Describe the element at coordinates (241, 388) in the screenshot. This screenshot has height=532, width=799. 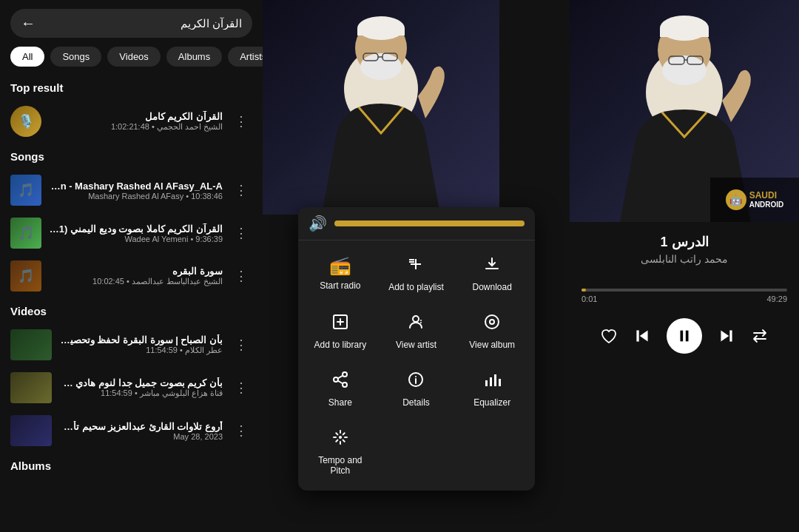
I see `video-more-2: ⋮` at that location.